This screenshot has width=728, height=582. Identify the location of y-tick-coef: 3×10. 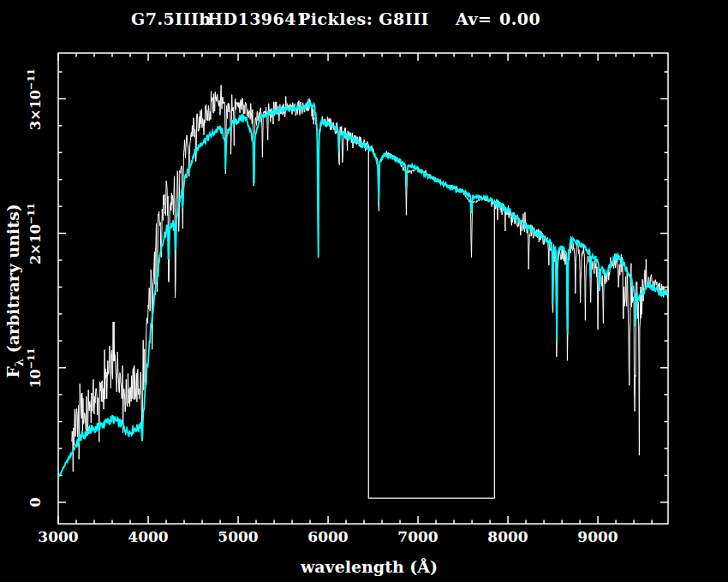
(36, 110).